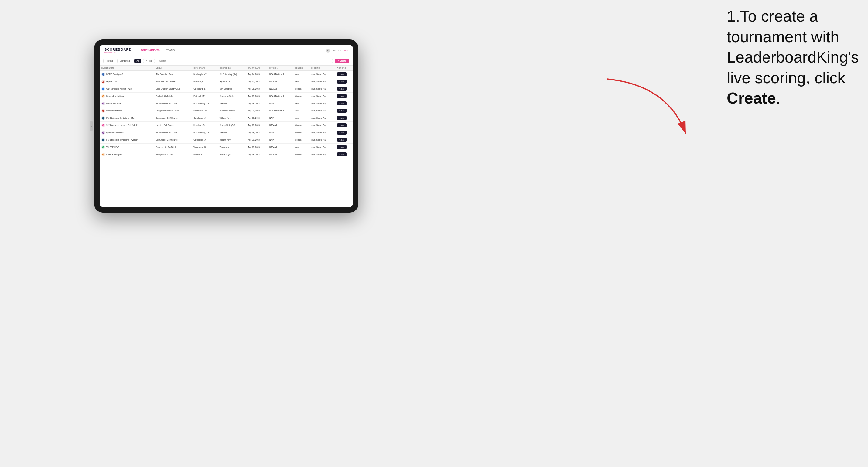 The width and height of the screenshot is (868, 467). I want to click on cell-venue: Faribault Golf Club, so click(173, 96).